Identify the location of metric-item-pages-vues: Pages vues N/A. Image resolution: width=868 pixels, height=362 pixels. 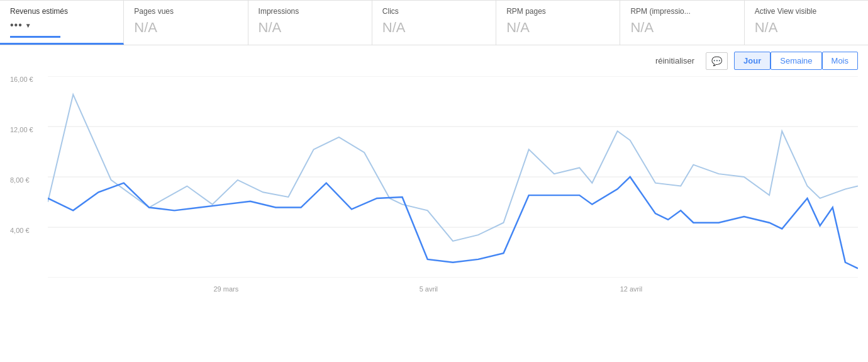
(186, 23).